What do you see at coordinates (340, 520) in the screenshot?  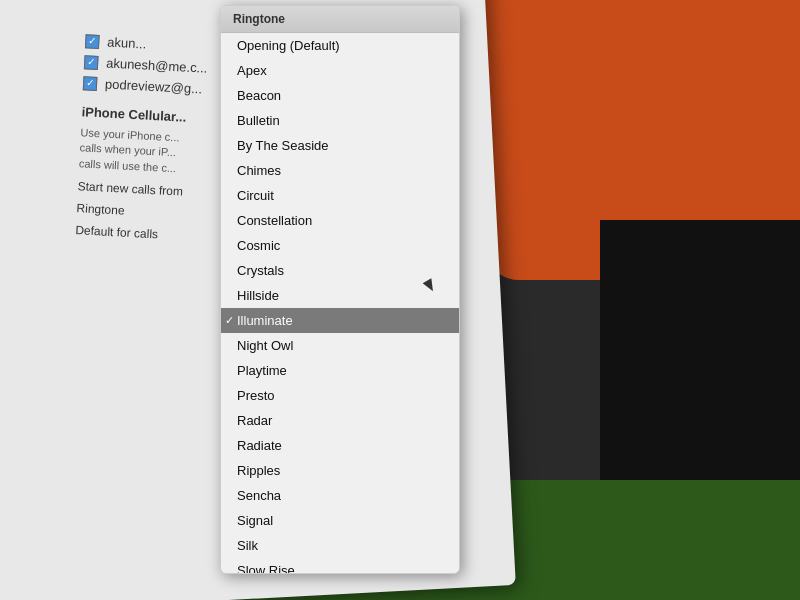 I see `dropdown-item-signal: Signal` at bounding box center [340, 520].